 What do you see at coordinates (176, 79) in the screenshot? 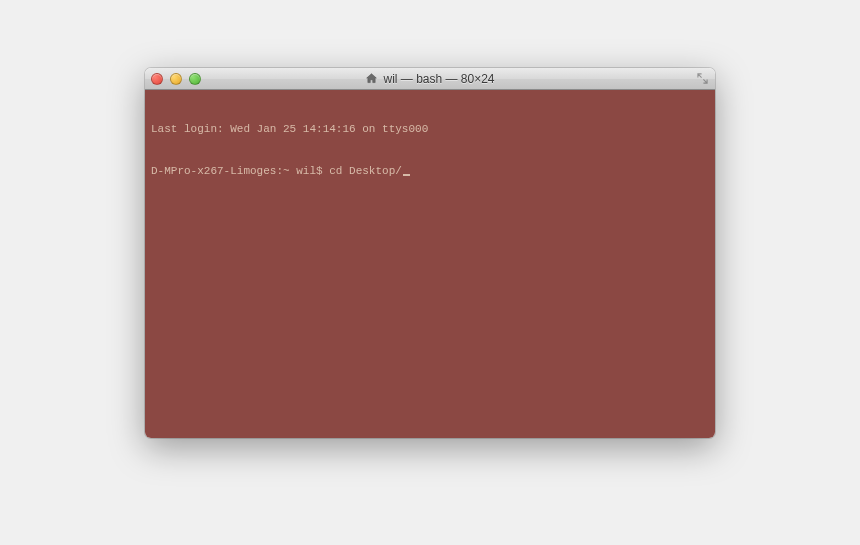
I see `traffic-lights` at bounding box center [176, 79].